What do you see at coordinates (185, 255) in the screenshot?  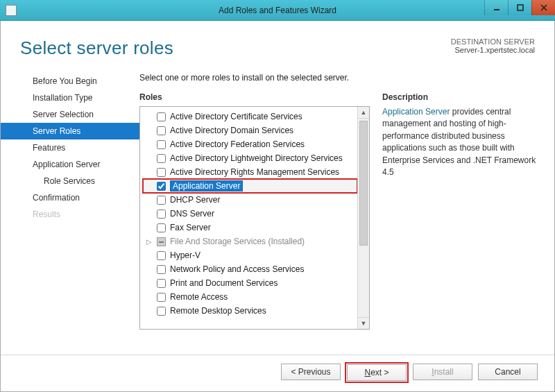 I see `role-label: Hyper-V` at bounding box center [185, 255].